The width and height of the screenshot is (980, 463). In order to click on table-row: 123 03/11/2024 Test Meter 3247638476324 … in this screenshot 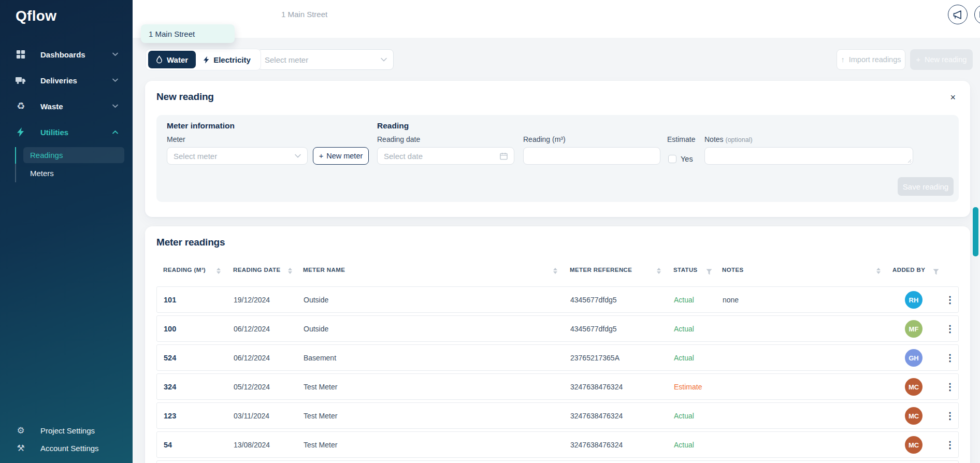, I will do `click(557, 415)`.